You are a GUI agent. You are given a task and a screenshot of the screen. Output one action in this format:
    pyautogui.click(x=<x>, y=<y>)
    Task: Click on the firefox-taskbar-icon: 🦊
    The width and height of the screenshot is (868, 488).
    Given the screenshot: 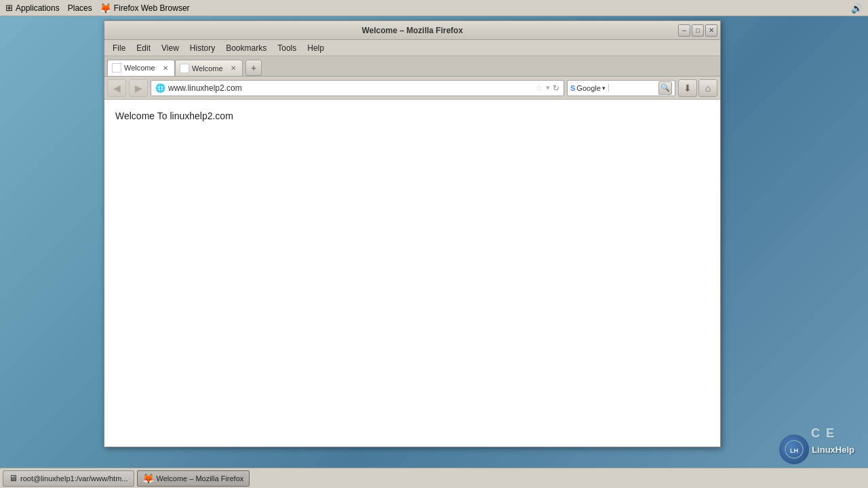 What is the action you would take?
    pyautogui.click(x=106, y=8)
    